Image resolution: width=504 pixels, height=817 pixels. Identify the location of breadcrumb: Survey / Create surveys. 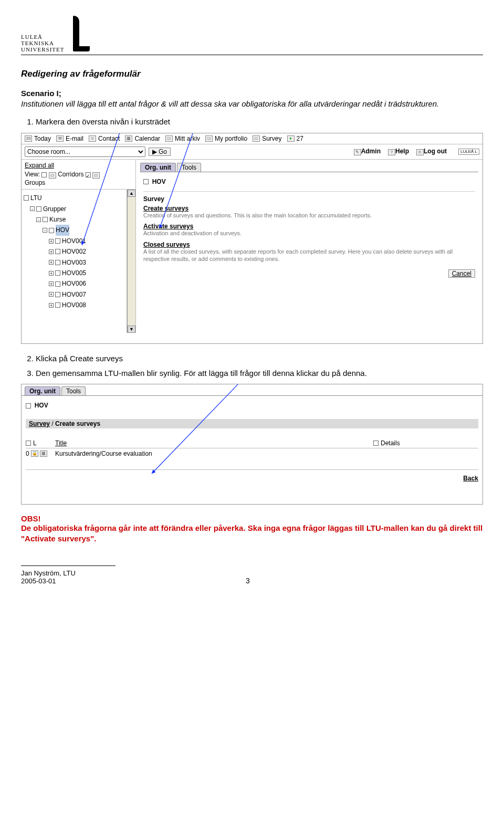
(252, 424).